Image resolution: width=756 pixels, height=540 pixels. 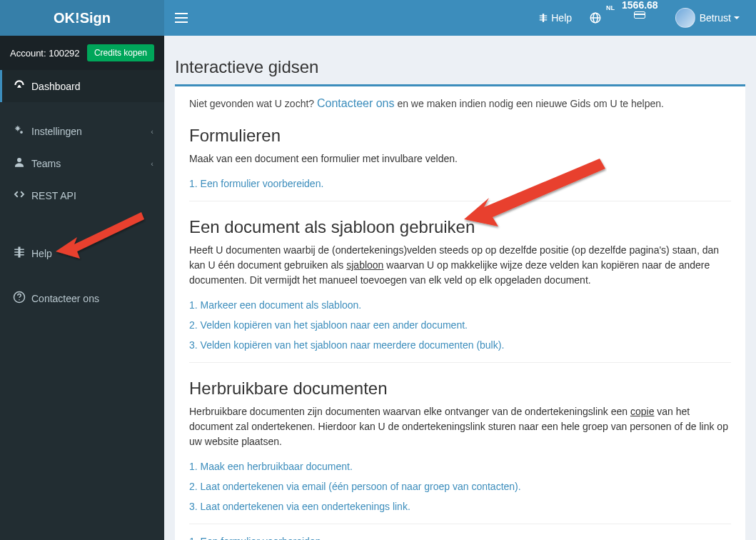 What do you see at coordinates (41, 254) in the screenshot?
I see `sidebar-item-label: Help` at bounding box center [41, 254].